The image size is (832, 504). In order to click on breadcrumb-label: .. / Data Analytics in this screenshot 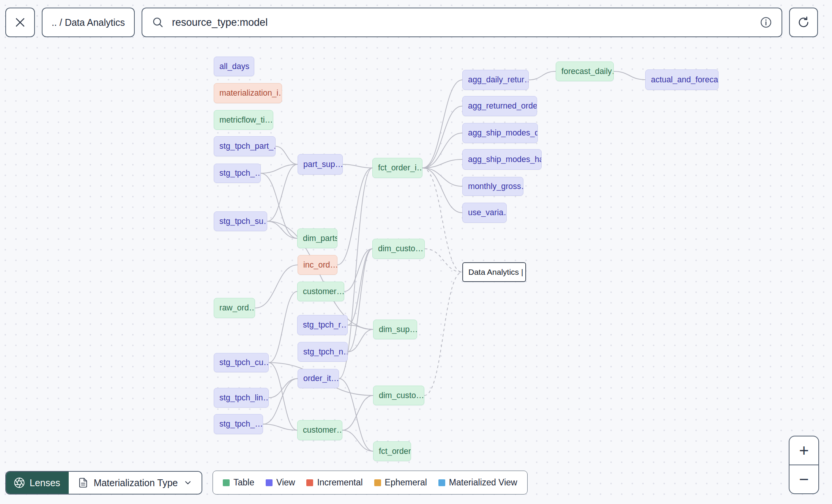, I will do `click(88, 23)`.